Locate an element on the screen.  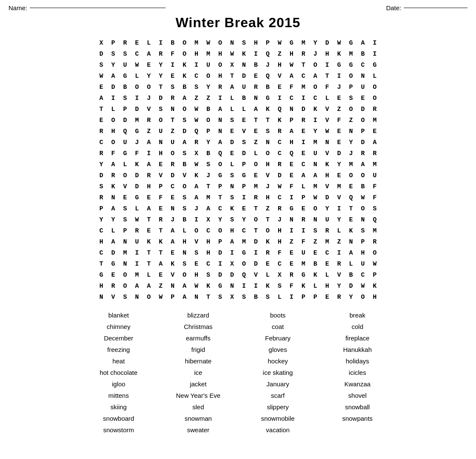
word-item: hibernate is located at coordinates (198, 361).